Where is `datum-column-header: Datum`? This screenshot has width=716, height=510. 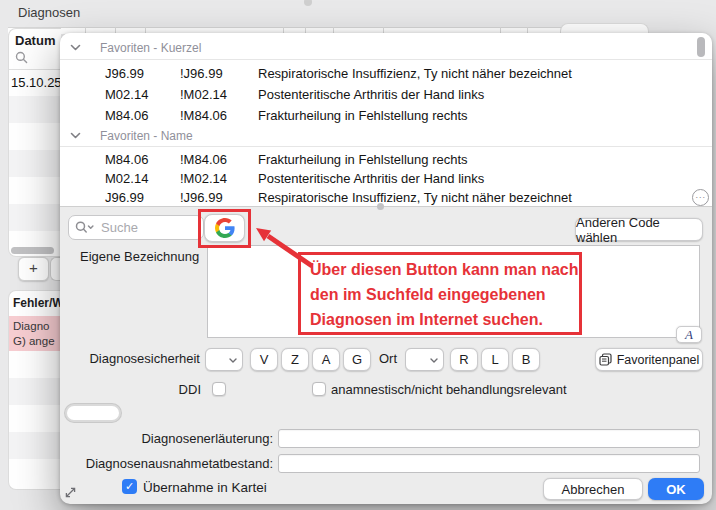 datum-column-header: Datum is located at coordinates (35, 40).